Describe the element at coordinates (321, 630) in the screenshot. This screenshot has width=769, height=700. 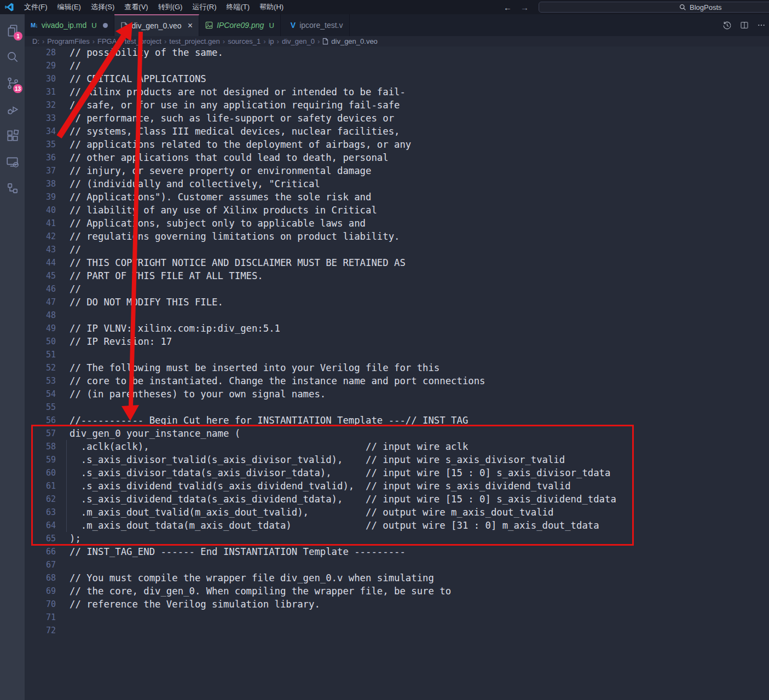
I see `code-line: 72` at that location.